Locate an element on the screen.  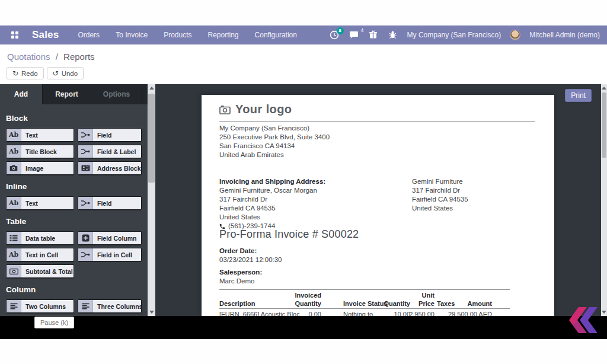
inline-text: Ab Text is located at coordinates (40, 203).